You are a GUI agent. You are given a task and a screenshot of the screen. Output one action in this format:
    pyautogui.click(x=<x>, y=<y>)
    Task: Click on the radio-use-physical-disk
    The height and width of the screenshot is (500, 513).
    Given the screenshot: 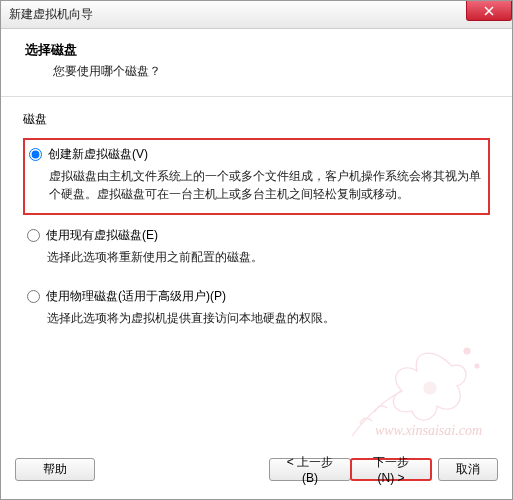 What is the action you would take?
    pyautogui.click(x=34, y=296)
    